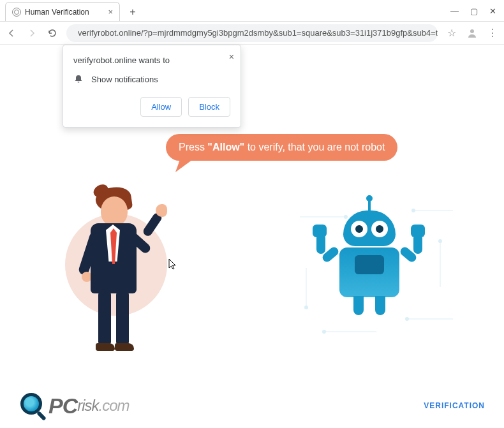 The width and height of the screenshot is (504, 428). What do you see at coordinates (232, 57) in the screenshot?
I see `close-icon: ×` at bounding box center [232, 57].